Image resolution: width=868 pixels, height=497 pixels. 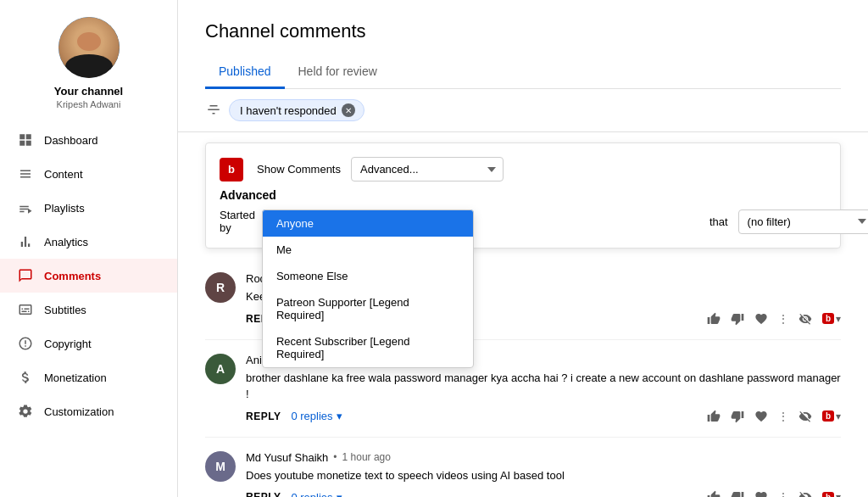 What do you see at coordinates (25, 208) in the screenshot?
I see `playlists-icon` at bounding box center [25, 208].